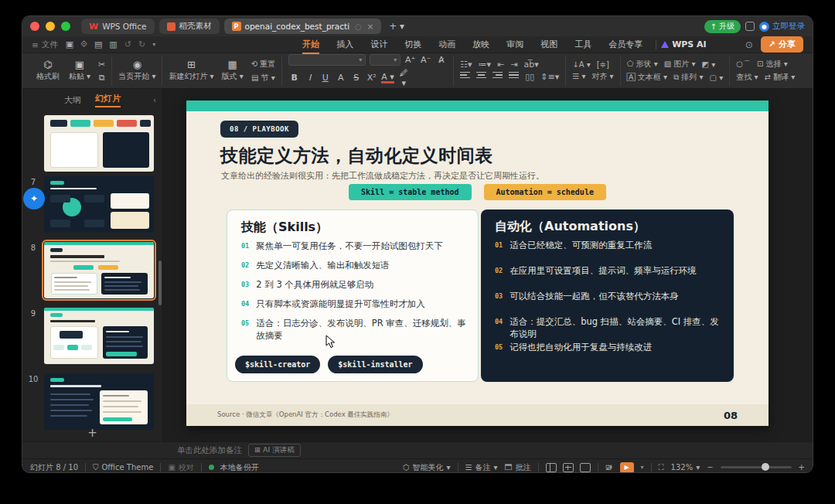 The width and height of the screenshot is (835, 504). What do you see at coordinates (413, 45) in the screenshot?
I see `menu-transition: 切换` at bounding box center [413, 45].